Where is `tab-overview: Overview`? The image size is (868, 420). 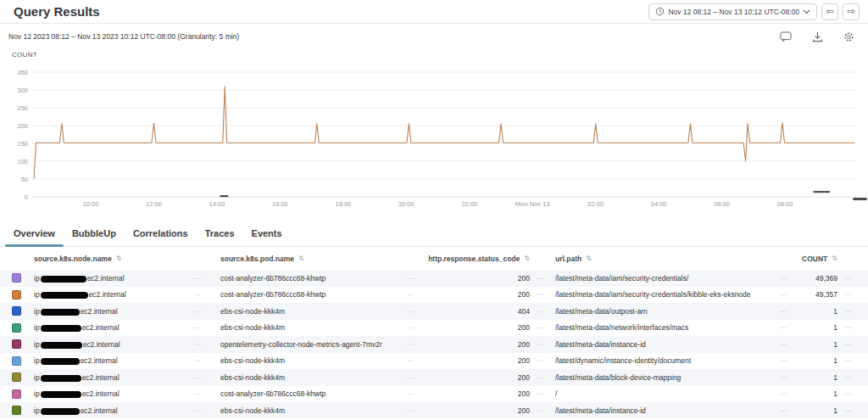
tab-overview: Overview is located at coordinates (34, 234).